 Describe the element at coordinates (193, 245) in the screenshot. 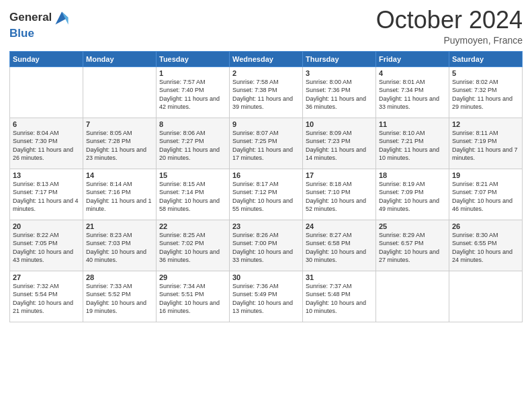

I see `cell-3-2: 22Sunrise: 8:25 AMSunset: 7:02 PMDayligh…` at that location.